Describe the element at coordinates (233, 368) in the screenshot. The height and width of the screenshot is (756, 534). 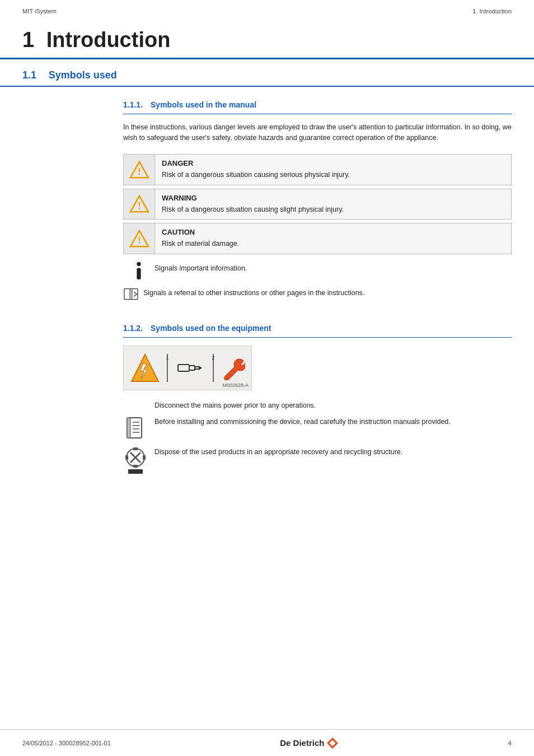
I see `diagram-wrench-icon` at that location.